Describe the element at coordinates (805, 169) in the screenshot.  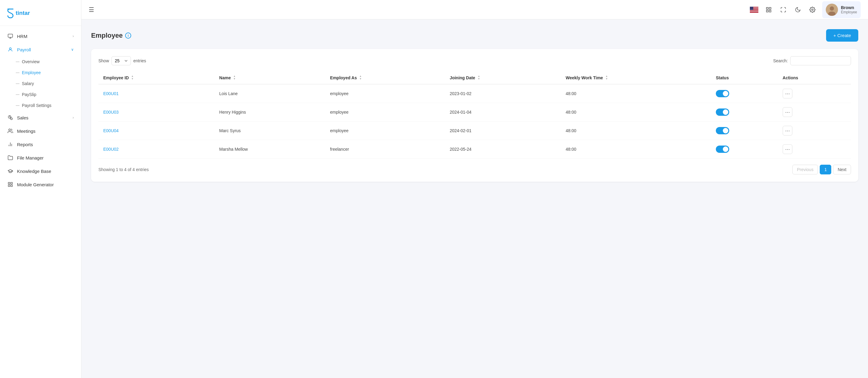
I see `previous-button: Previous` at that location.